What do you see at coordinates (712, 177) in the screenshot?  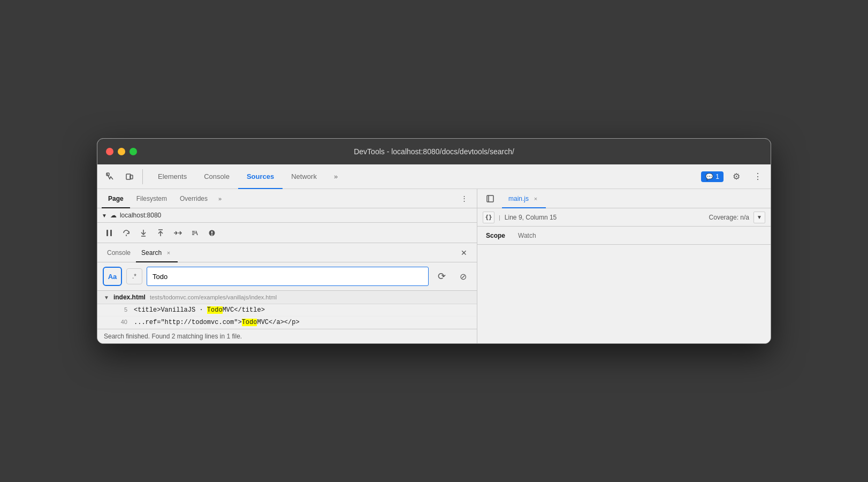 I see `notifications-badge: 💬 1` at bounding box center [712, 177].